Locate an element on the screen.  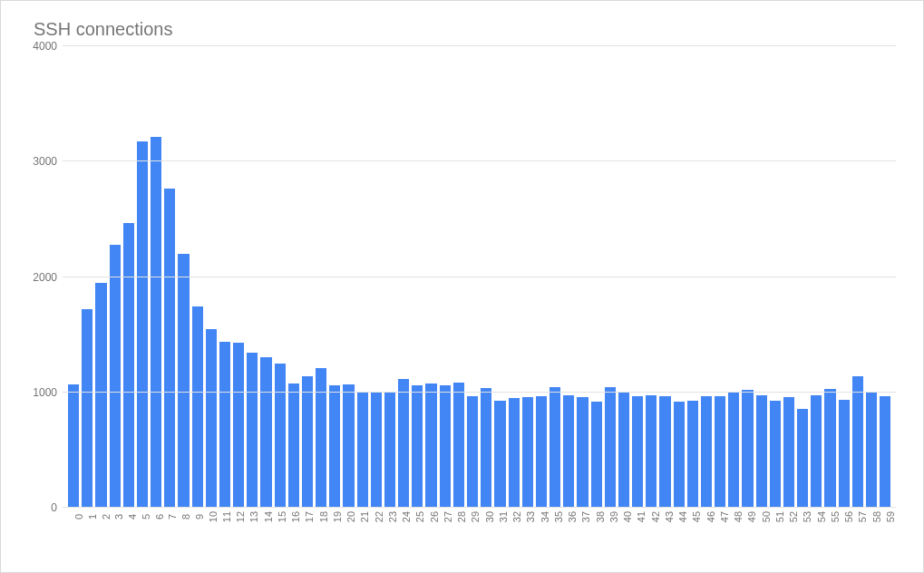
x-tick-label: 59 is located at coordinates (897, 517).